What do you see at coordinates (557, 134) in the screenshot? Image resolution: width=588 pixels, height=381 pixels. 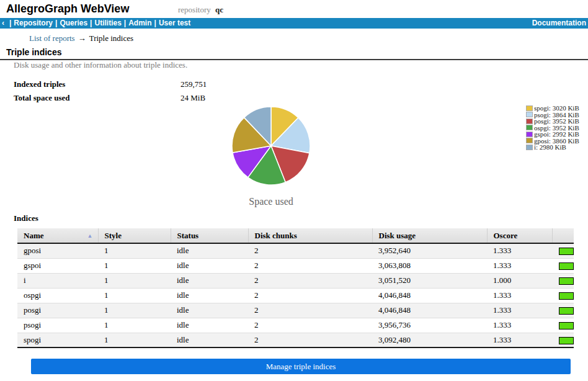 I see `legend-label: gspoi: 2992 KiB` at bounding box center [557, 134].